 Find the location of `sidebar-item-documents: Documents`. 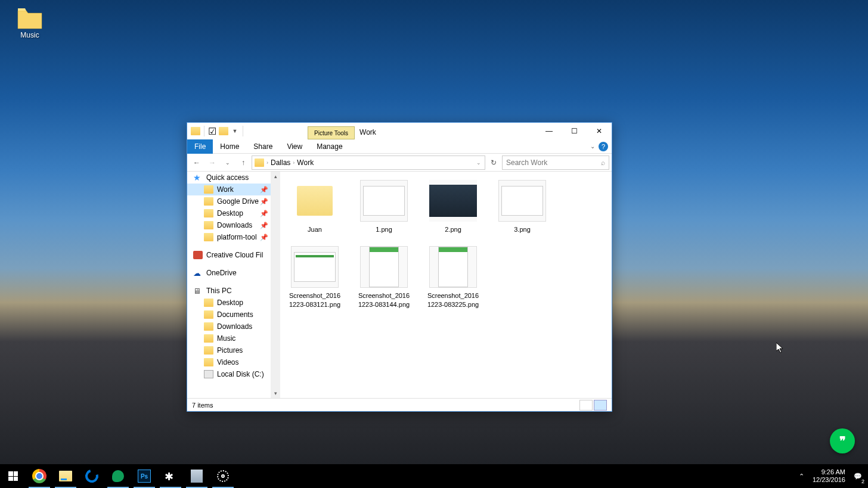

sidebar-item-documents: Documents is located at coordinates (229, 315).